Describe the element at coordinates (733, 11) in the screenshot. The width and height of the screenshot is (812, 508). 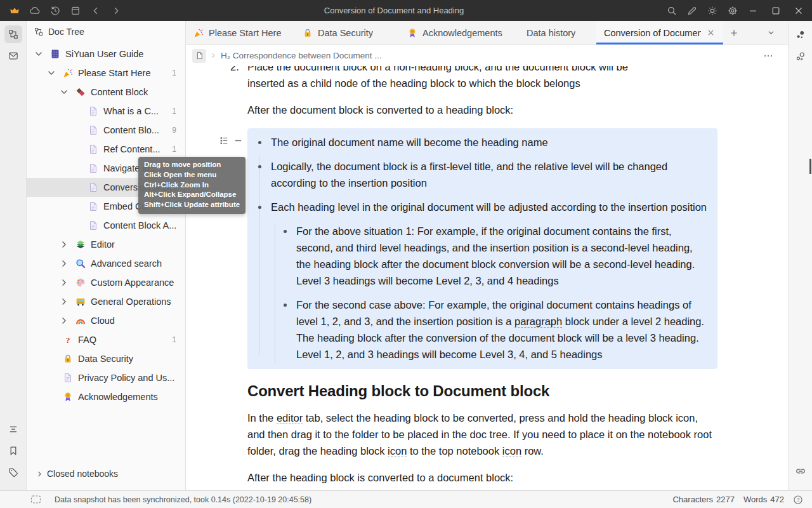
I see `settings-button` at that location.